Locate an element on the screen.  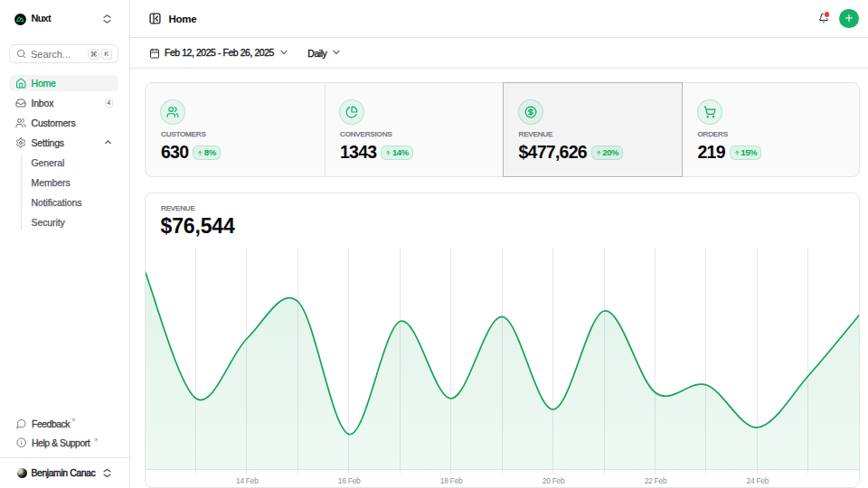
svg-text: 20 Feb is located at coordinates (553, 481).